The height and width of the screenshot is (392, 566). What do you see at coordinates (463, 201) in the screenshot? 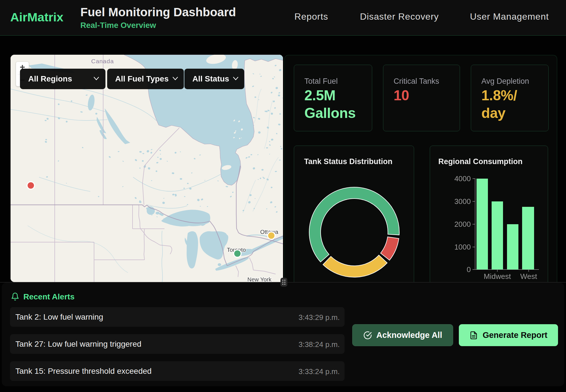
I see `svg-text: 3000` at bounding box center [463, 201].